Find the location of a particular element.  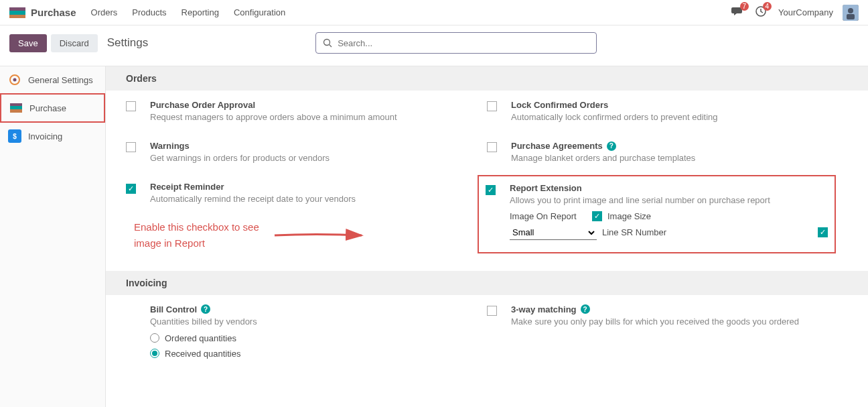

three-way-checkbox is located at coordinates (492, 311).